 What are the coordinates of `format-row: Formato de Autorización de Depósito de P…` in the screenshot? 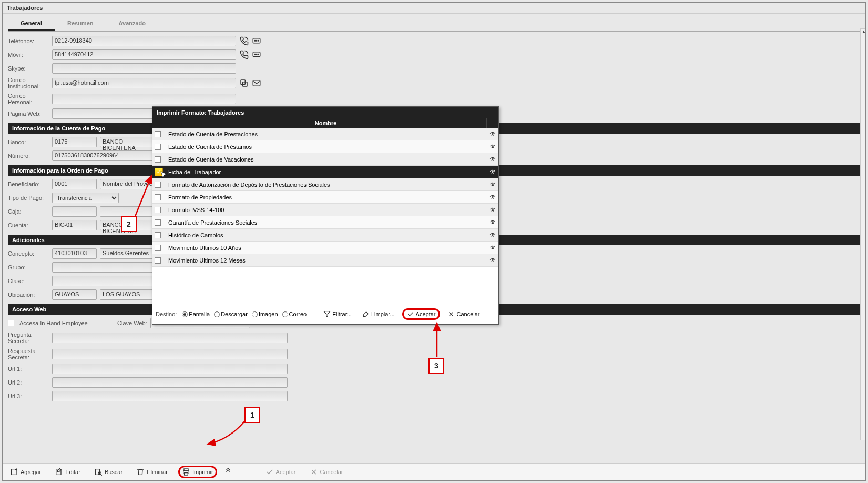 It's located at (325, 185).